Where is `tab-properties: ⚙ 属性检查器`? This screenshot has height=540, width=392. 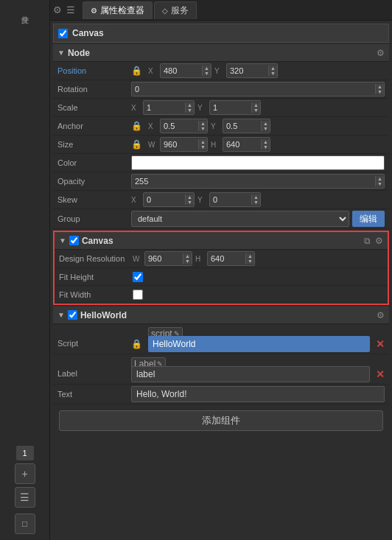
tab-properties: ⚙ 属性检查器 is located at coordinates (118, 10).